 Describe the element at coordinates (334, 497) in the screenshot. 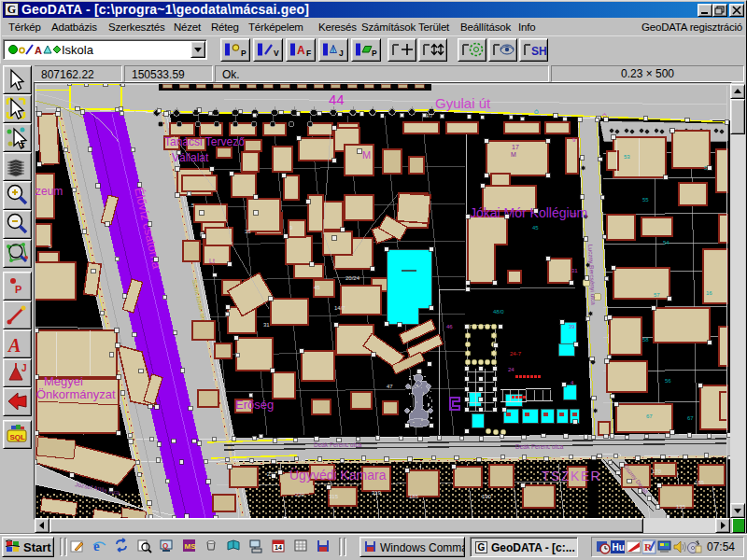

I see `svg-text: 315` at that location.